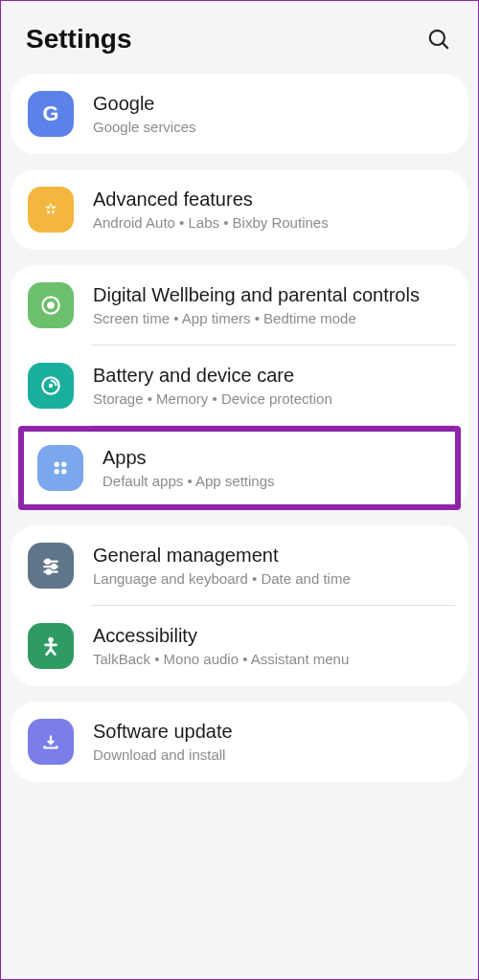  Describe the element at coordinates (272, 115) in the screenshot. I see `item-text: GoogleGoogle services` at that location.